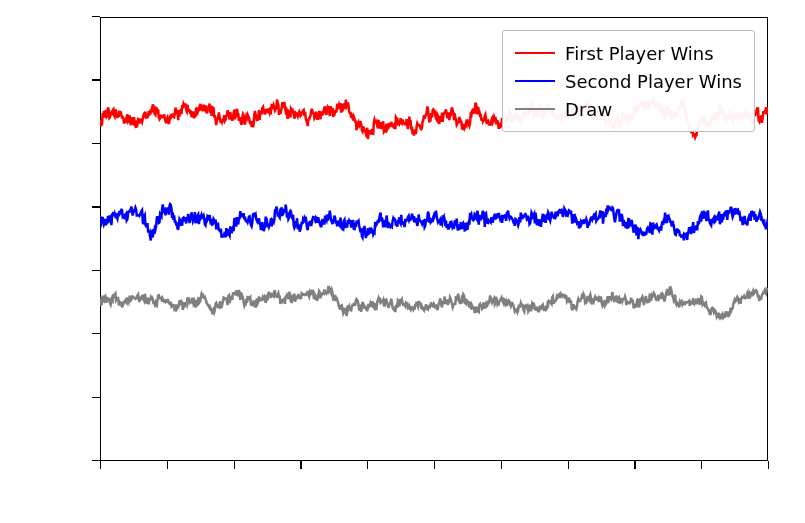  Describe the element at coordinates (654, 82) in the screenshot. I see `legend-label: Second Player Wins` at that location.